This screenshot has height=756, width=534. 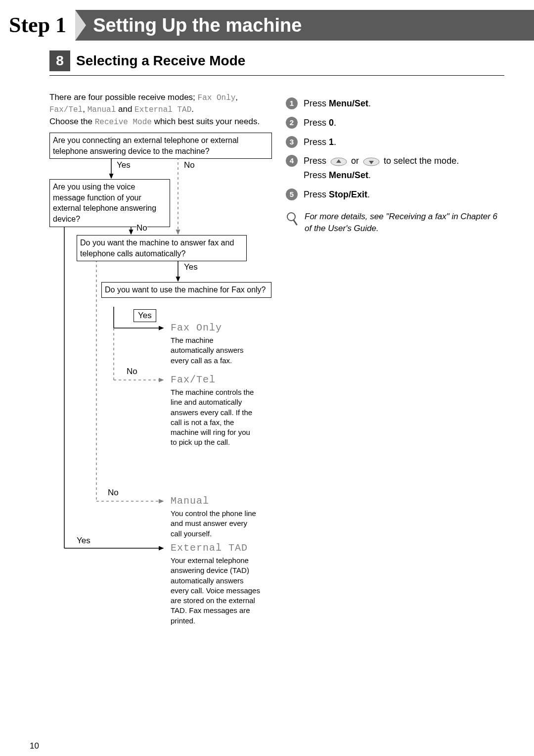 What do you see at coordinates (110, 203) in the screenshot?
I see `flow-q2: Are you using the voice message function…` at bounding box center [110, 203].